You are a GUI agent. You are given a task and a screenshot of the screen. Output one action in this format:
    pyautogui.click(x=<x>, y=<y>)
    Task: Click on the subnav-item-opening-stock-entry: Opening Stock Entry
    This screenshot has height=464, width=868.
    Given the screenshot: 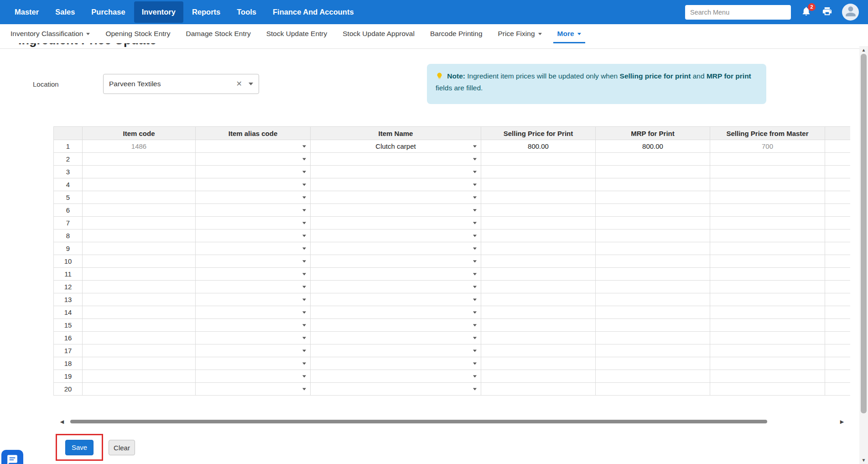 What is the action you would take?
    pyautogui.click(x=138, y=34)
    